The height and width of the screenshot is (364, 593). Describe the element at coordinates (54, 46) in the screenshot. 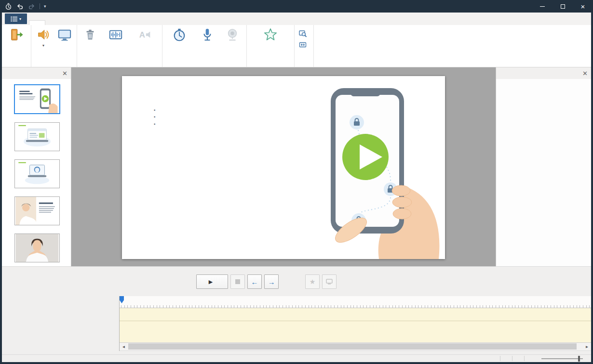

I see `ribbon-group-inserisci: ▾` at that location.